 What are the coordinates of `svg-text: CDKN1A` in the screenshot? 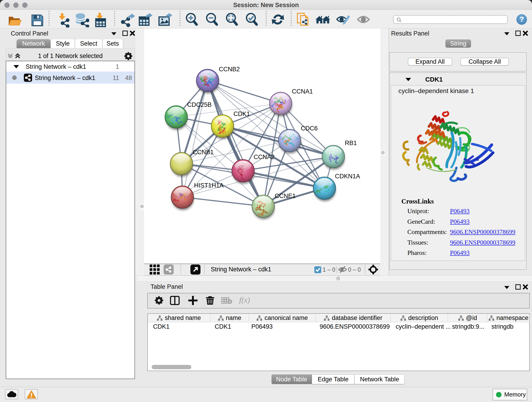 It's located at (348, 176).